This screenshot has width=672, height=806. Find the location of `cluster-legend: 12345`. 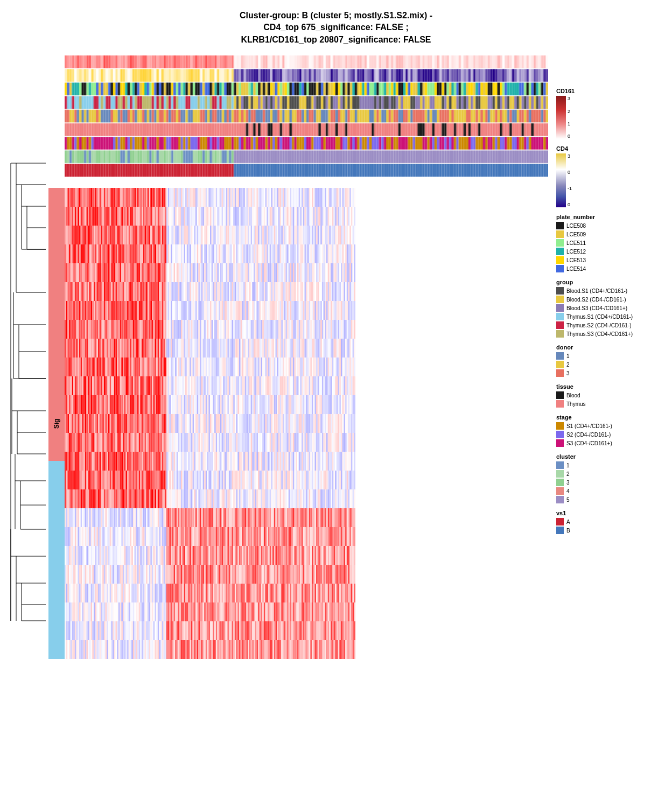

cluster-legend: 12345 is located at coordinates (614, 482).